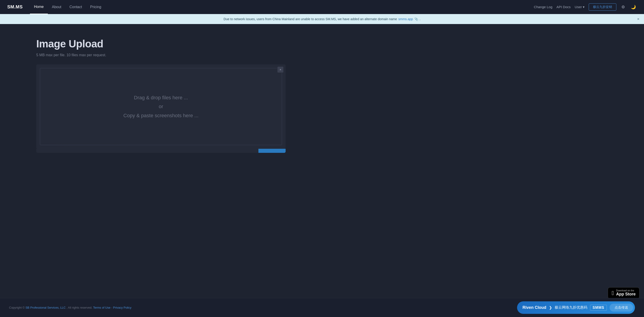 The width and height of the screenshot is (644, 317). I want to click on footer-copyright: Copyright © SB Professional Services, LL…, so click(70, 308).